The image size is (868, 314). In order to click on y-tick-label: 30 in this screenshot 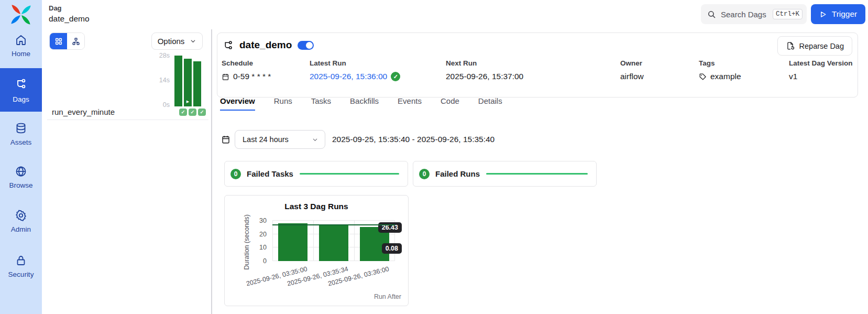, I will do `click(263, 221)`.